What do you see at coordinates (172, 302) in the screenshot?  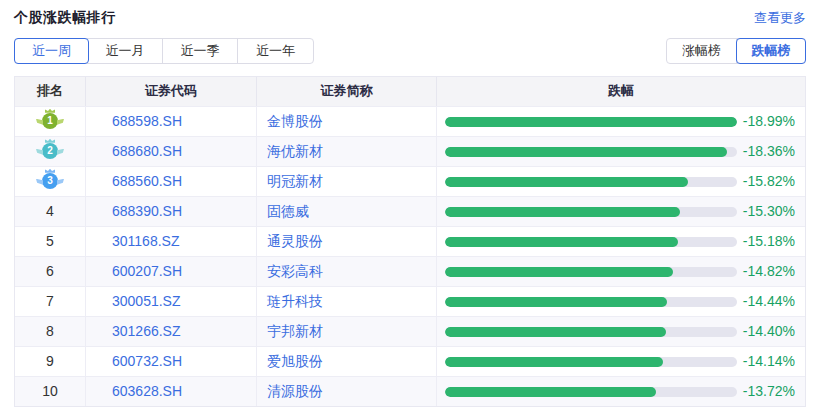 I see `stock-code-link: 300051.SZ` at bounding box center [172, 302].